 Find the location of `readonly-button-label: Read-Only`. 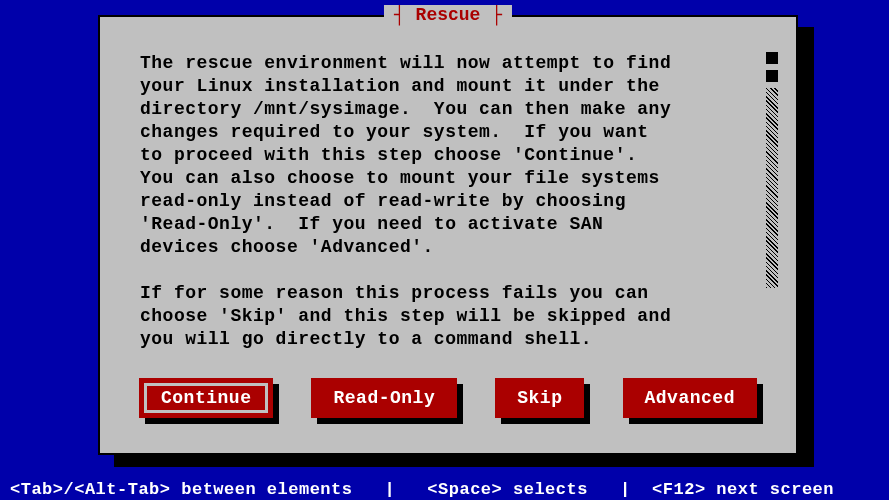

readonly-button-label: Read-Only is located at coordinates (384, 398).